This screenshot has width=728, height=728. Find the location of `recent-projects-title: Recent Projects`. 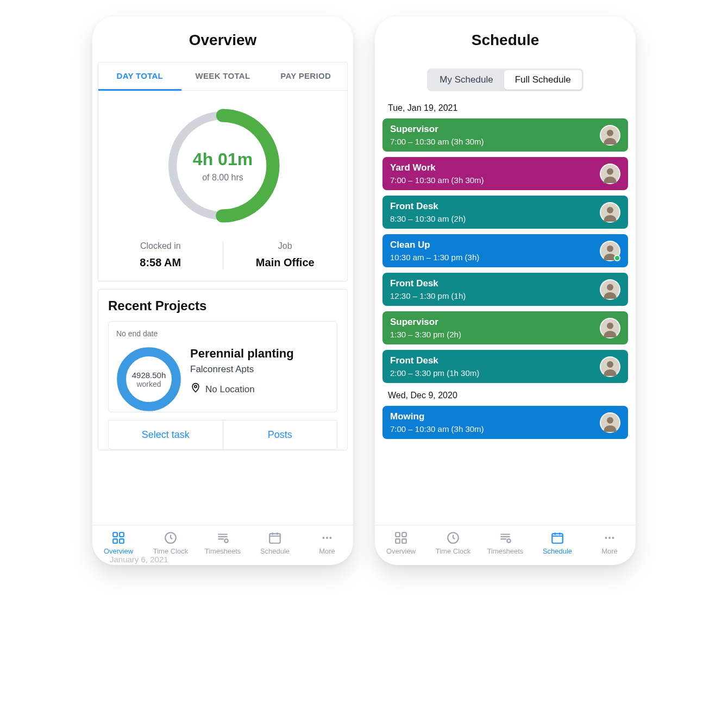

recent-projects-title: Recent Projects is located at coordinates (223, 305).